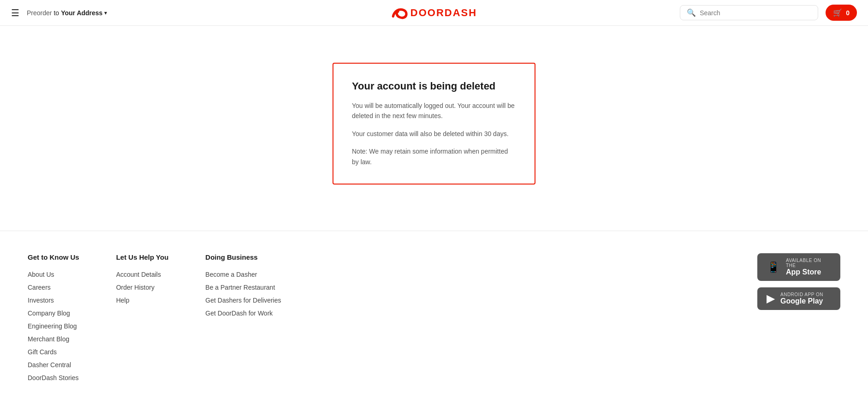 Image resolution: width=868 pixels, height=399 pixels. I want to click on app-store-small-text: Available on the, so click(809, 263).